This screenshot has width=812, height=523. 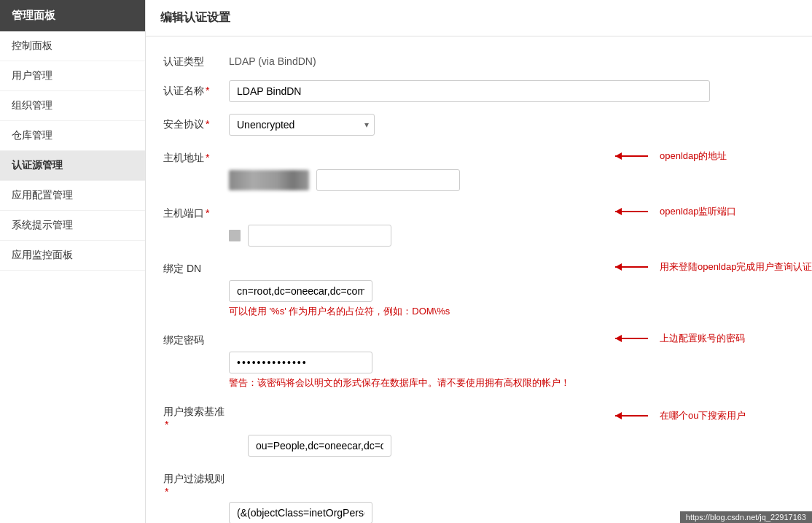 What do you see at coordinates (269, 180) in the screenshot?
I see `host-blurred-value` at bounding box center [269, 180].